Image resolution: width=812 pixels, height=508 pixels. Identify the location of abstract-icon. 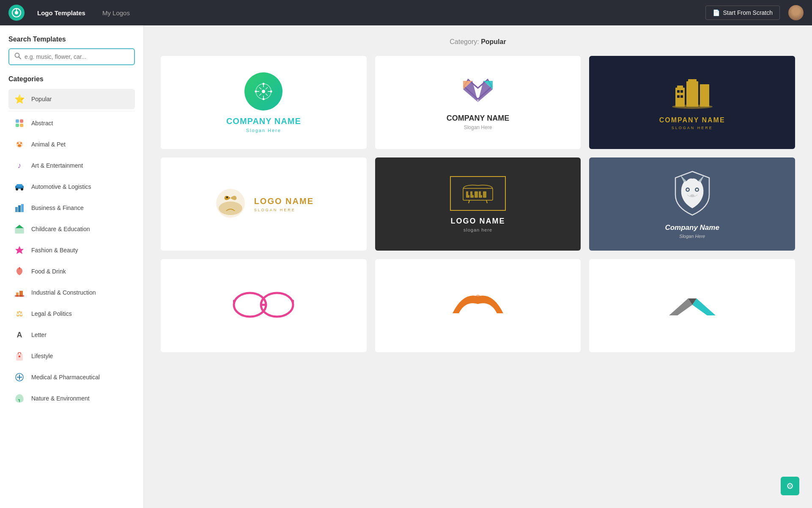
(19, 123).